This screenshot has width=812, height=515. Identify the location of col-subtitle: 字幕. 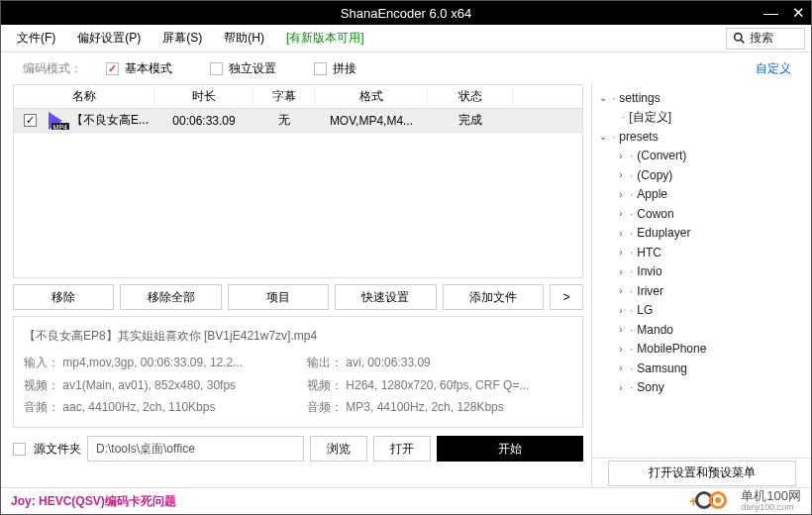
(284, 97).